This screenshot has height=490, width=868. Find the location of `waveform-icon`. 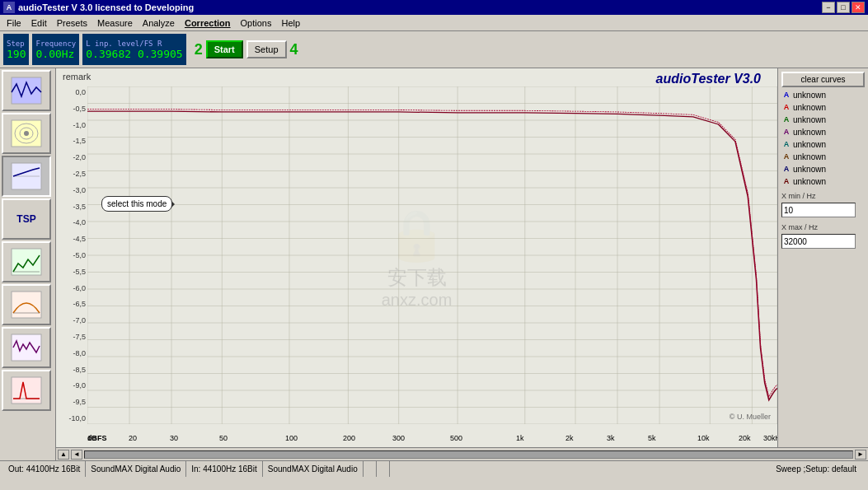

waveform-icon is located at coordinates (26, 91).